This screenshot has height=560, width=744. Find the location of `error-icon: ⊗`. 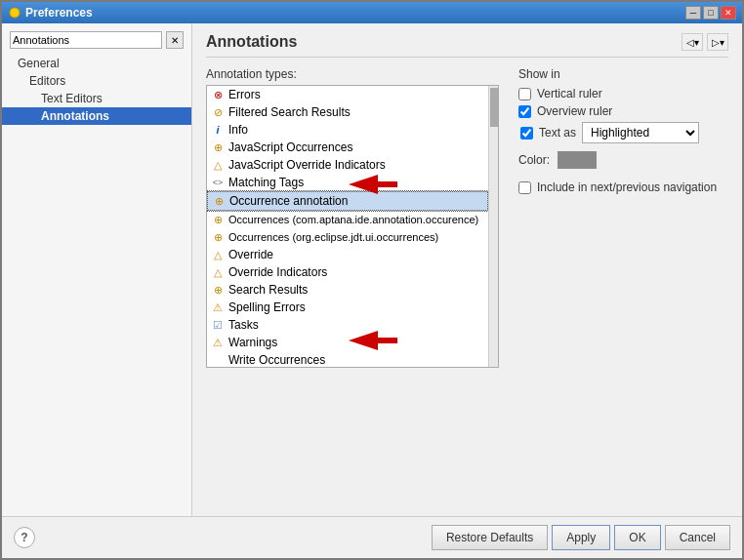

error-icon: ⊗ is located at coordinates (218, 95).